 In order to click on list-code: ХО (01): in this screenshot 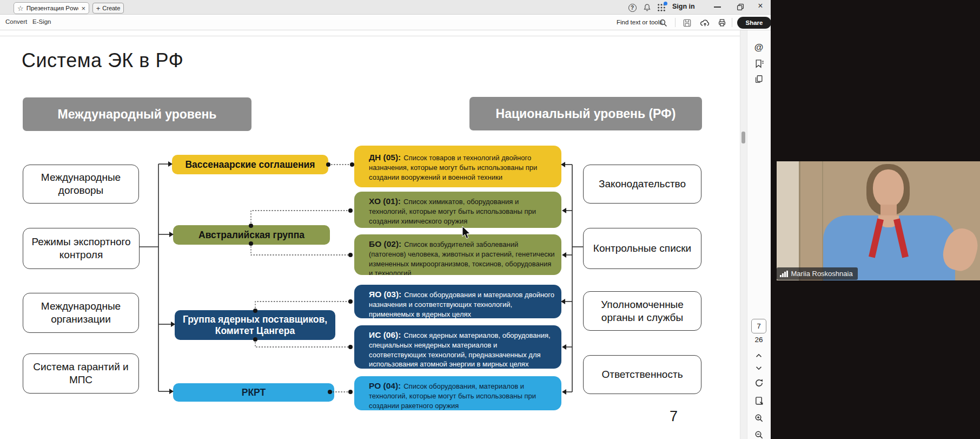, I will do `click(385, 201)`.